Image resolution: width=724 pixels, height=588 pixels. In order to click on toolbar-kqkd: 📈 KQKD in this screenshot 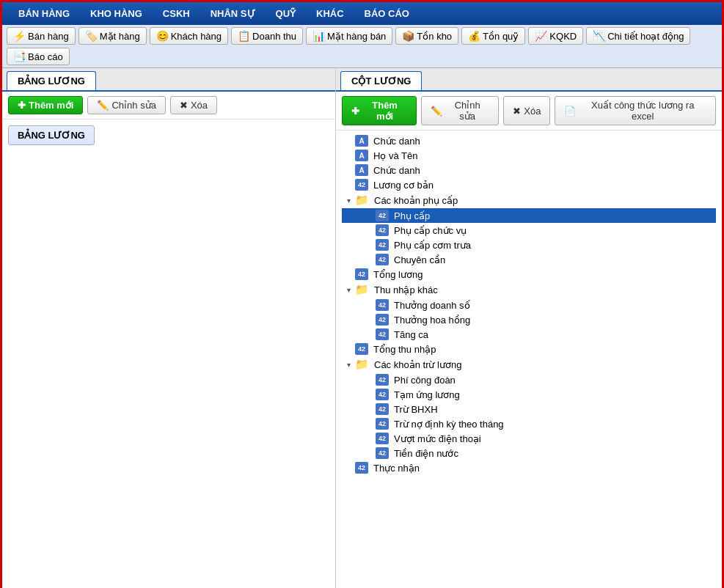, I will do `click(556, 36)`.